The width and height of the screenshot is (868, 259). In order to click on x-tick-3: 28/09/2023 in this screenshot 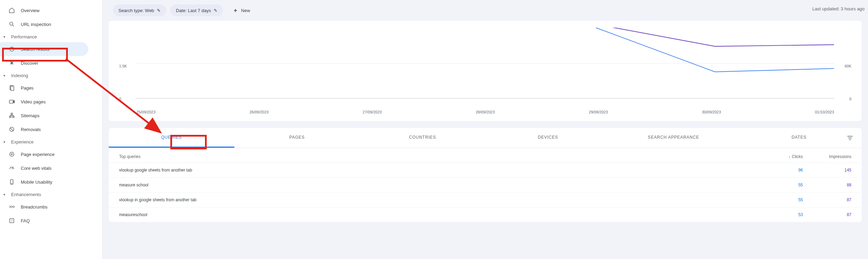, I will do `click(485, 112)`.